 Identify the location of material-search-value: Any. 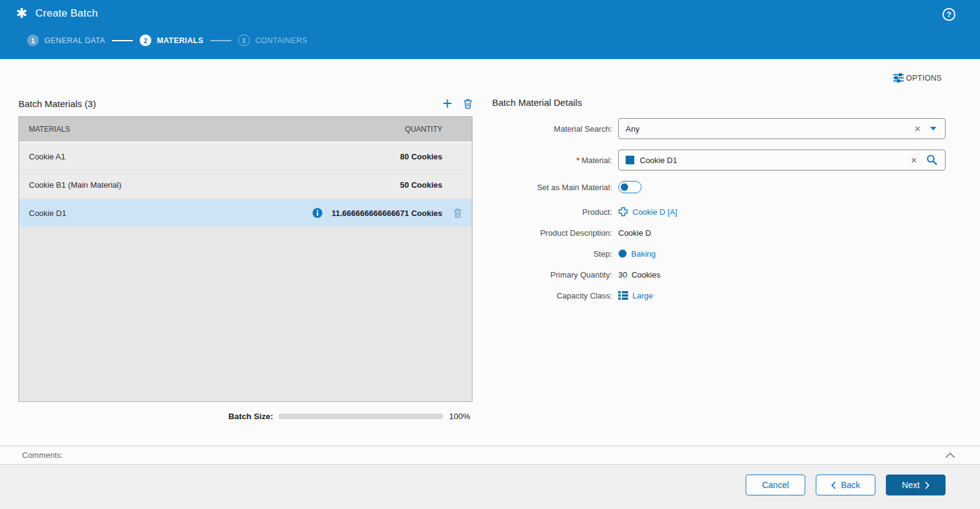
(767, 129).